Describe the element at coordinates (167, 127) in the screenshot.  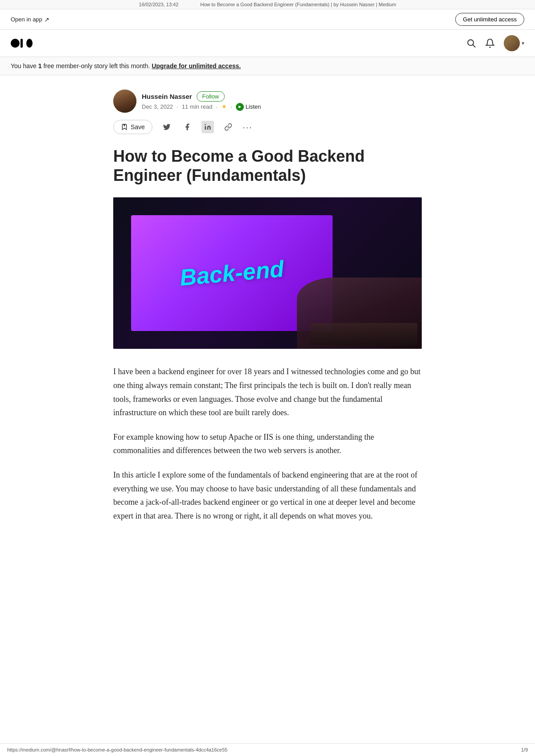
I see `twitter-share-button` at that location.